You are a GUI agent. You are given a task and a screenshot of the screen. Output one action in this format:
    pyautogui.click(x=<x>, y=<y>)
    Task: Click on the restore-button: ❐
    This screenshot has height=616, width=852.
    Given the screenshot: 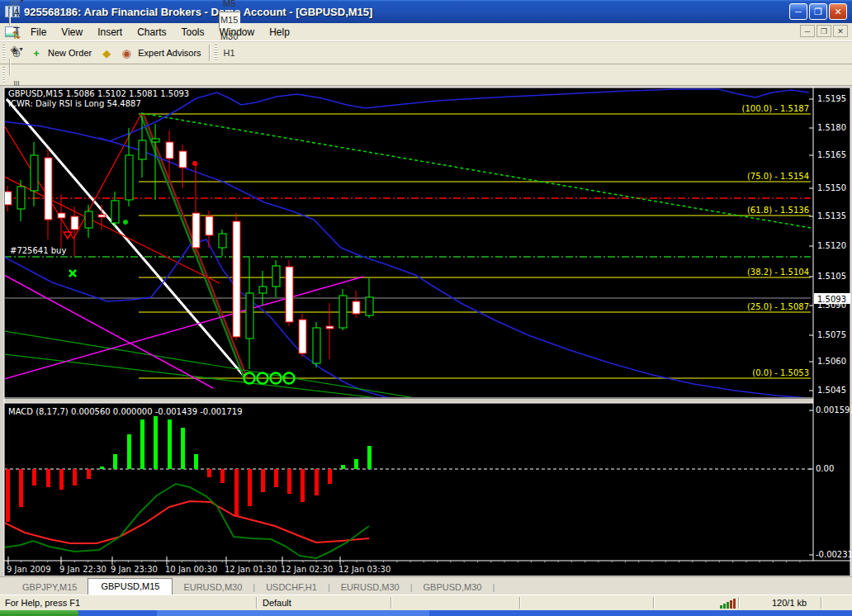 What is the action you would take?
    pyautogui.click(x=818, y=12)
    